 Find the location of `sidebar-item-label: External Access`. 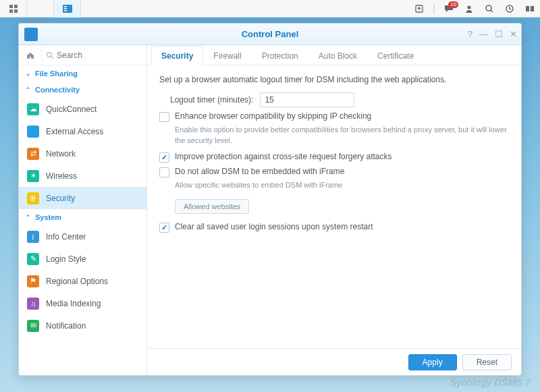

sidebar-item-label: External Access is located at coordinates (74, 132).